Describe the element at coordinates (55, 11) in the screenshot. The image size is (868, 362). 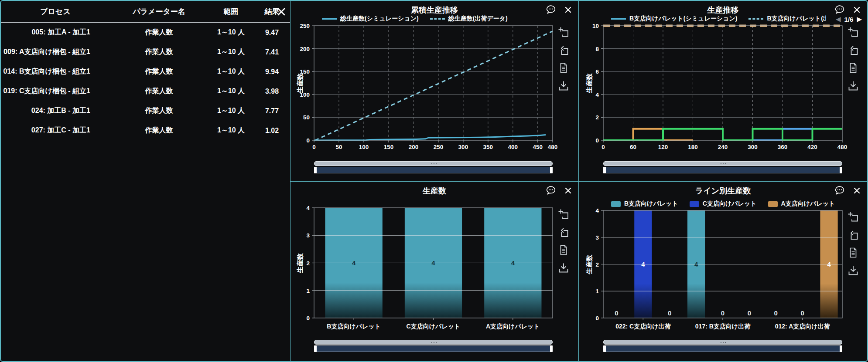
I see `column-header-process: プロセス` at that location.